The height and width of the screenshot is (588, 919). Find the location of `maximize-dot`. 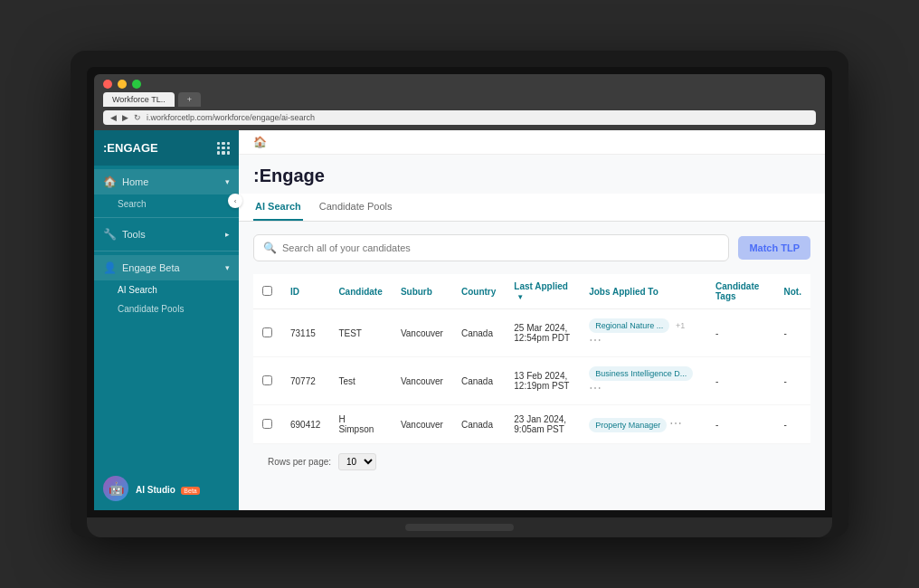

maximize-dot is located at coordinates (137, 84).